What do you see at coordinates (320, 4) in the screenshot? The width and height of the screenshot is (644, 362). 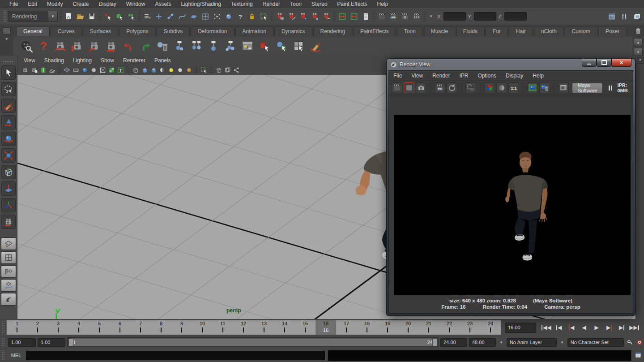 I see `menu-item-stereo: Stereo` at bounding box center [320, 4].